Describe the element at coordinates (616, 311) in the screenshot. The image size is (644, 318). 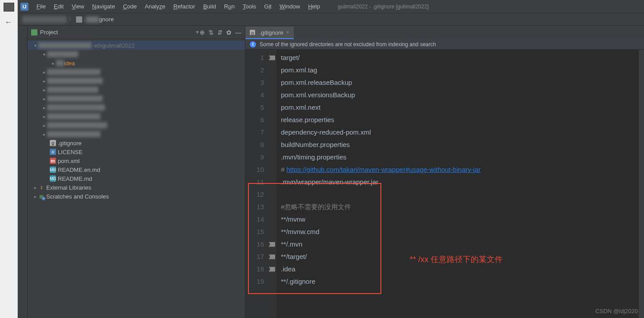
I see `watermark: CSDN @ldj2020` at that location.